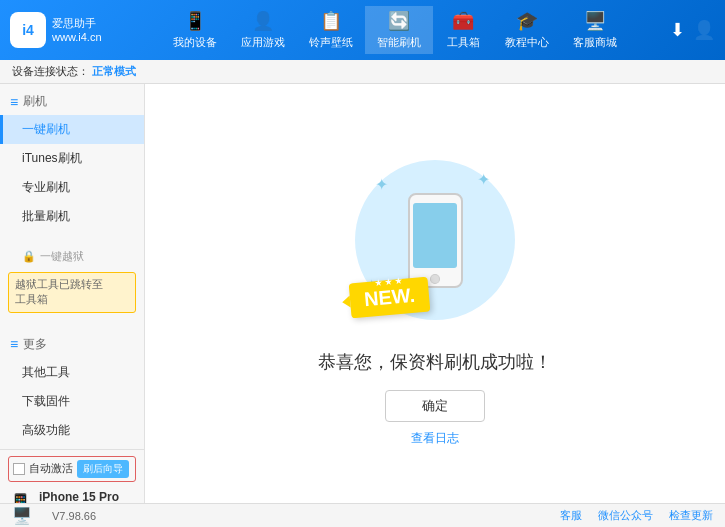 Image resolution: width=725 pixels, height=527 pixels. I want to click on star-icon-2: ★, so click(388, 283).